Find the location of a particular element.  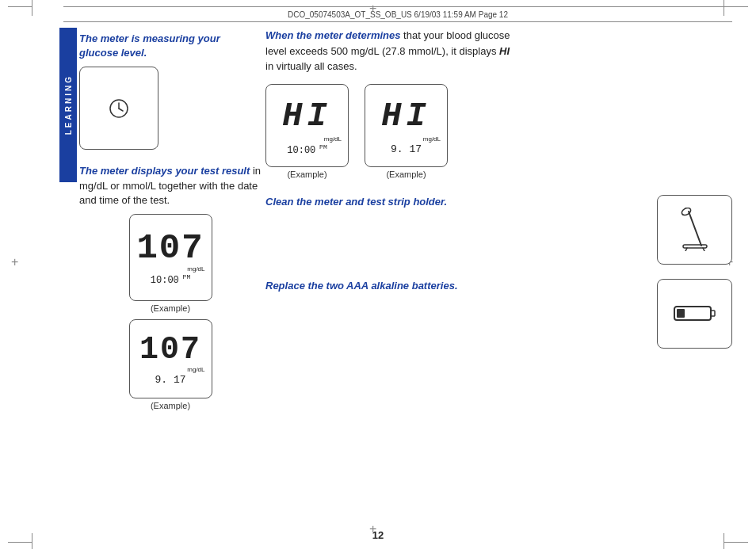

section3-block: When the meter determines that your bloo… is located at coordinates (499, 51).